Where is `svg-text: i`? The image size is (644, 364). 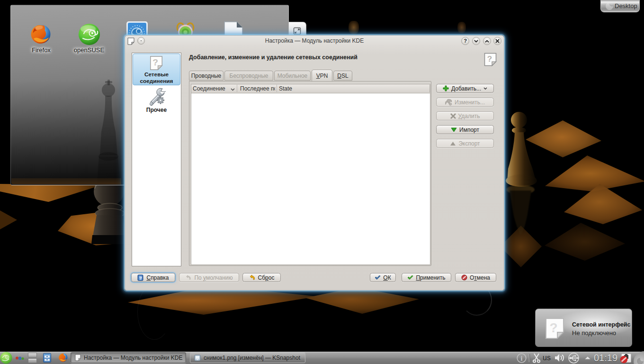 svg-text: i is located at coordinates (522, 358).